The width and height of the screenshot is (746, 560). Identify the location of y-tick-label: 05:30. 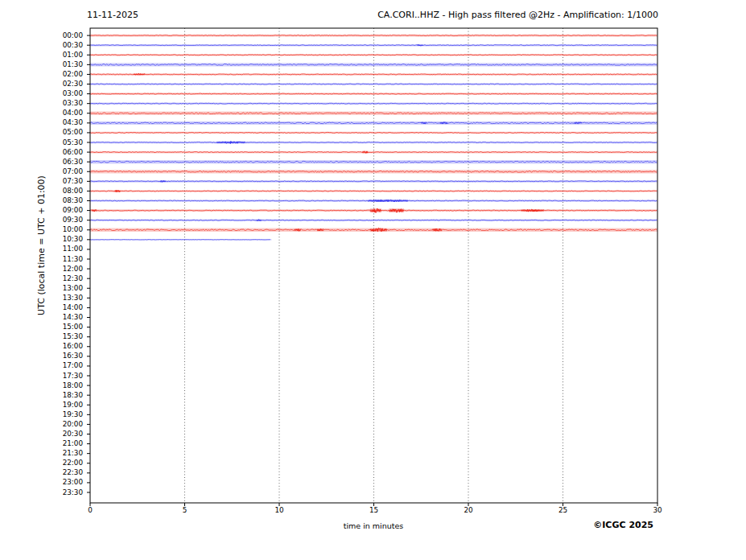
(42, 143).